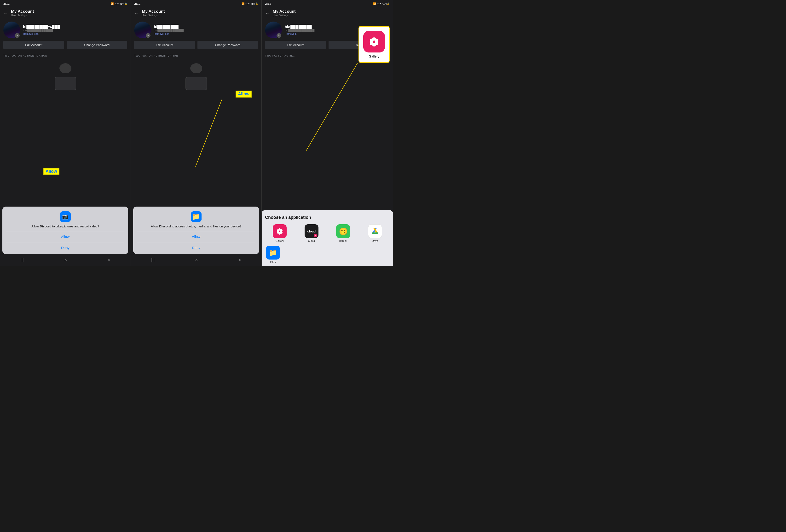 Image resolution: width=786 pixels, height=532 pixels. What do you see at coordinates (196, 248) in the screenshot?
I see `dialog-deny-button-2: Deny` at bounding box center [196, 248].